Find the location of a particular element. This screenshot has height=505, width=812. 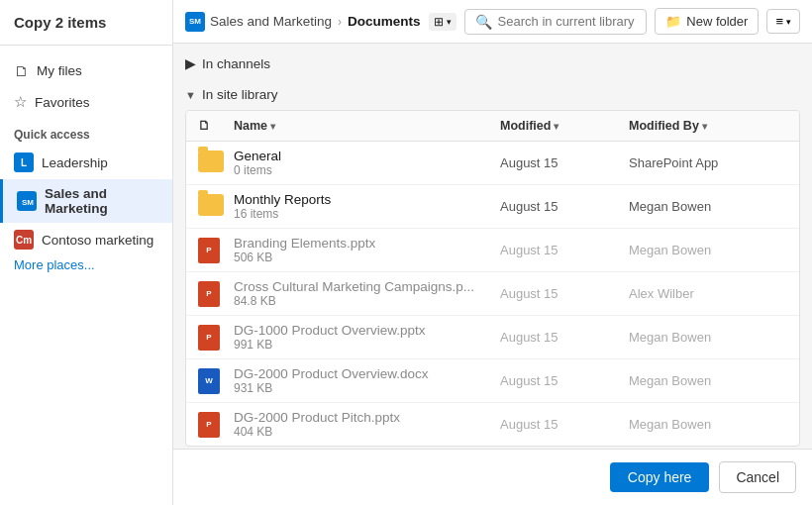

search-box: 🔍 is located at coordinates (557, 22).